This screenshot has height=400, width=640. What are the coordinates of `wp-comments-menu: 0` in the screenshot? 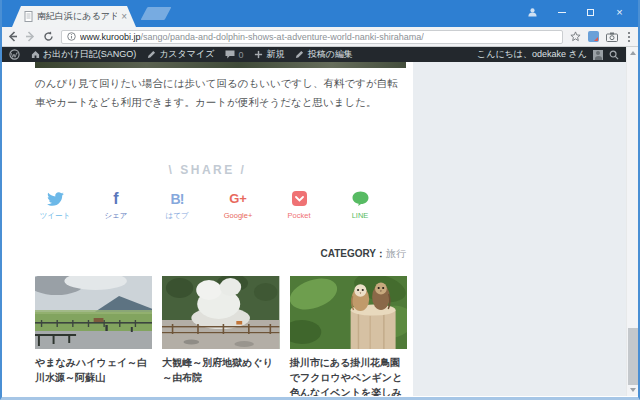 It's located at (234, 55).